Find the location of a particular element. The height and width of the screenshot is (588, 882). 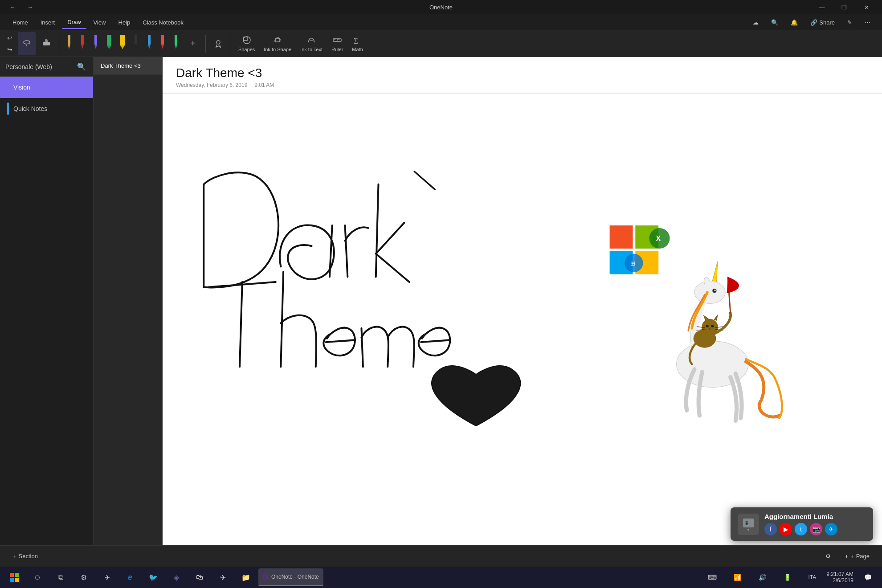

menu-draw: Draw is located at coordinates (74, 22).